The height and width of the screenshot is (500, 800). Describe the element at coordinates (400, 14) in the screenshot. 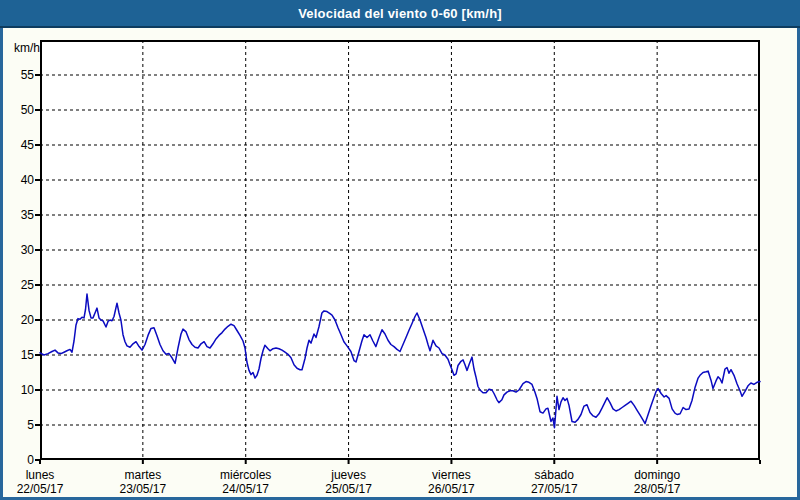

I see `title-bar: Velocidad del viento 0-60 [km/h]` at that location.